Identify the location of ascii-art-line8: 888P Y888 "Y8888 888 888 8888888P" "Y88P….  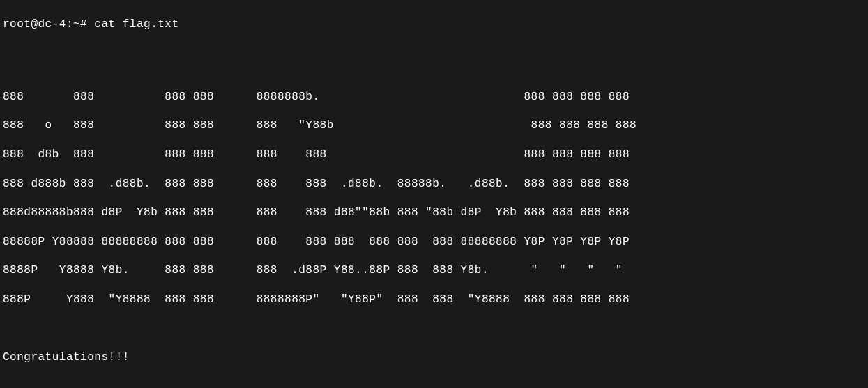
(434, 300).